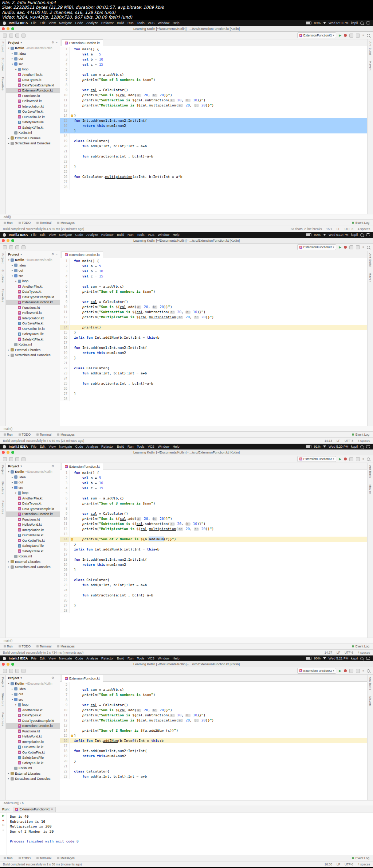 The width and height of the screenshot is (373, 868). What do you see at coordinates (65, 368) in the screenshot?
I see `line-number: 22` at bounding box center [65, 368].